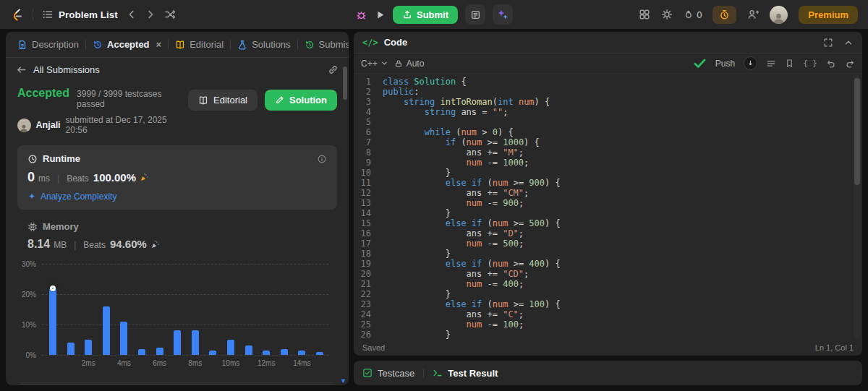  I want to click on left-panel-scrollbar, so click(345, 218).